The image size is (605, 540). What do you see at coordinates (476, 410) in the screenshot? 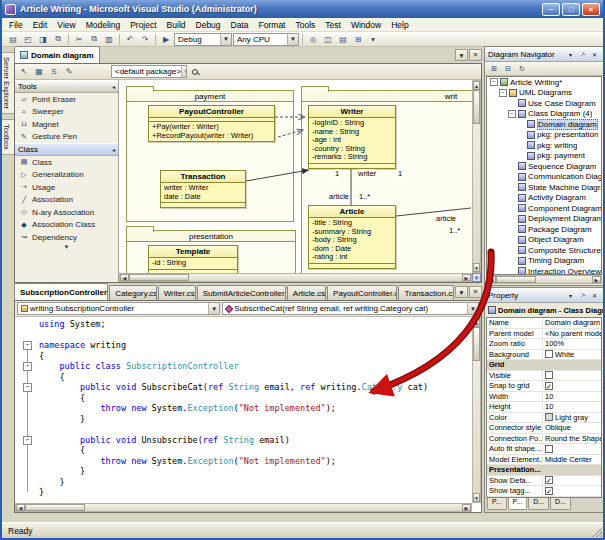
I see `code-vertical-scrollbar: ▲ ▼` at bounding box center [476, 410].